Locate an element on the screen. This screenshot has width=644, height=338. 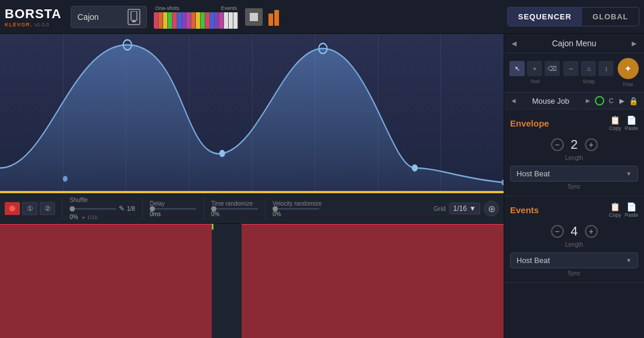
delay-value: 0ms is located at coordinates (173, 214).